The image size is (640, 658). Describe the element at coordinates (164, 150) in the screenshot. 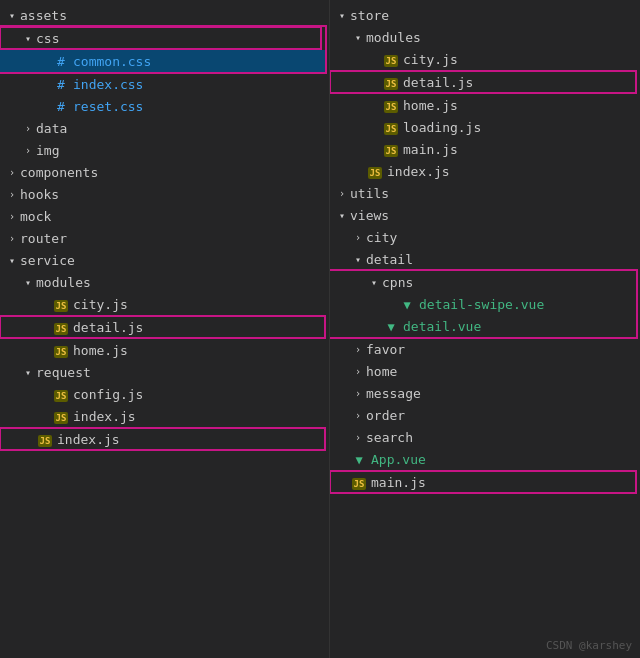

I see `tree-item-img: ›img` at that location.